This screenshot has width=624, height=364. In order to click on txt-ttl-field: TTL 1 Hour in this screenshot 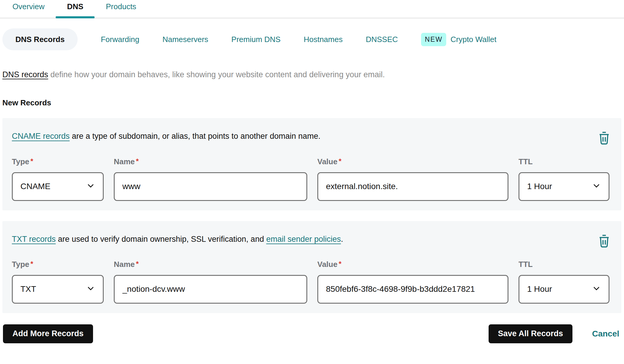, I will do `click(564, 282)`.